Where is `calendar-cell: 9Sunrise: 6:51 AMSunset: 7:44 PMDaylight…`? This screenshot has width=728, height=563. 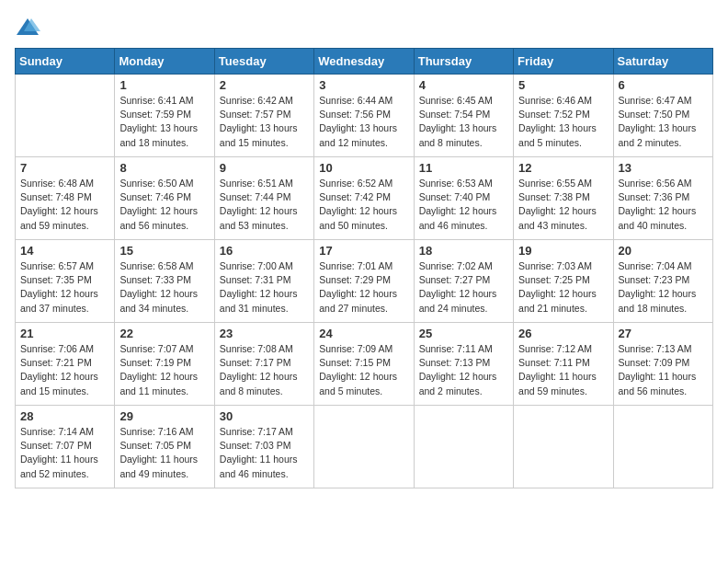 calendar-cell: 9Sunrise: 6:51 AMSunset: 7:44 PMDaylight… is located at coordinates (264, 199).